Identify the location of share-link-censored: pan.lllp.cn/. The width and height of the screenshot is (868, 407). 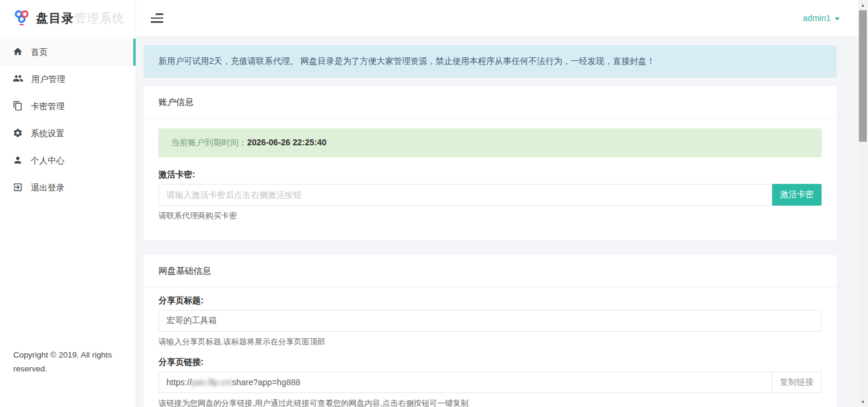
(212, 382).